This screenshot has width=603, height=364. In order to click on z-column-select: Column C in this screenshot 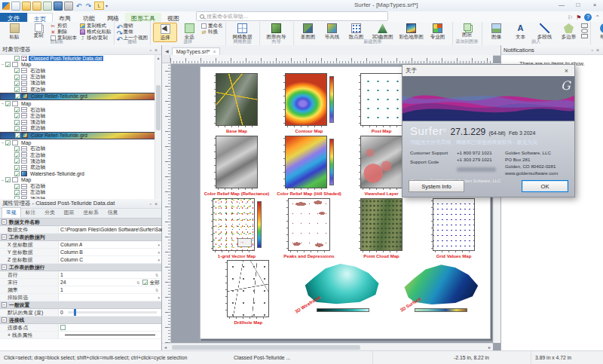, I will do `click(72, 259)`.